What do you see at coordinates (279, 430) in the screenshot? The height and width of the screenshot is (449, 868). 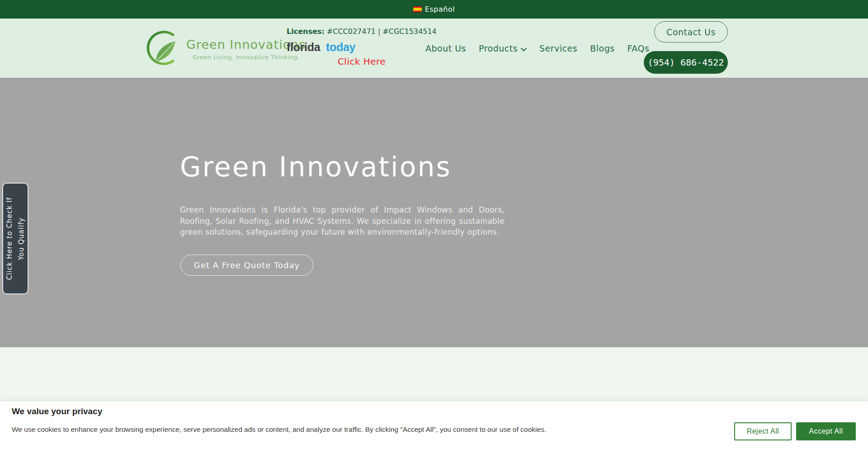 I see `cookie-message: We use cookies to enhance your browsing …` at bounding box center [279, 430].